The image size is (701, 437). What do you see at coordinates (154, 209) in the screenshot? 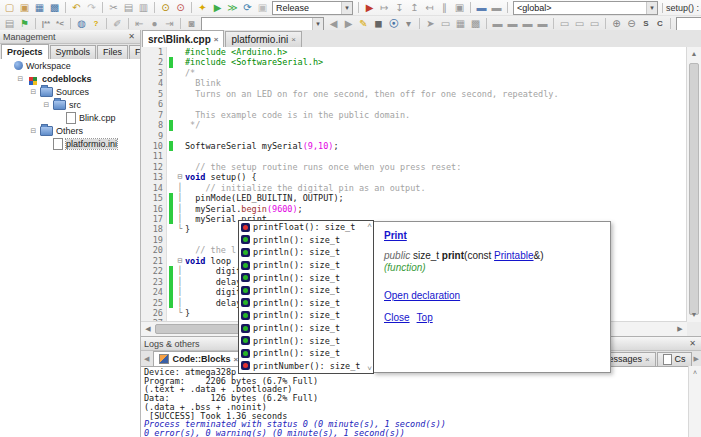
I see `line-number: 16` at bounding box center [154, 209].